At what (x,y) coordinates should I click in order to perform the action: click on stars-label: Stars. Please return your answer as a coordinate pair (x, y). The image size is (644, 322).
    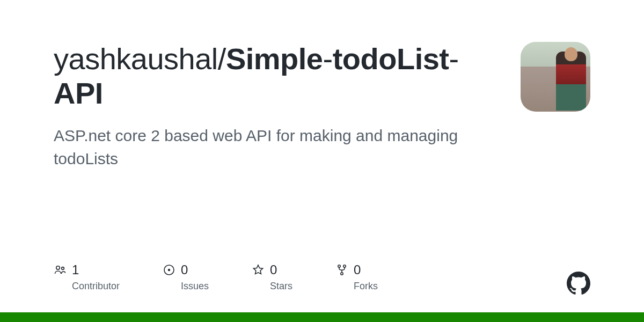
    Looking at the image, I should click on (281, 287).